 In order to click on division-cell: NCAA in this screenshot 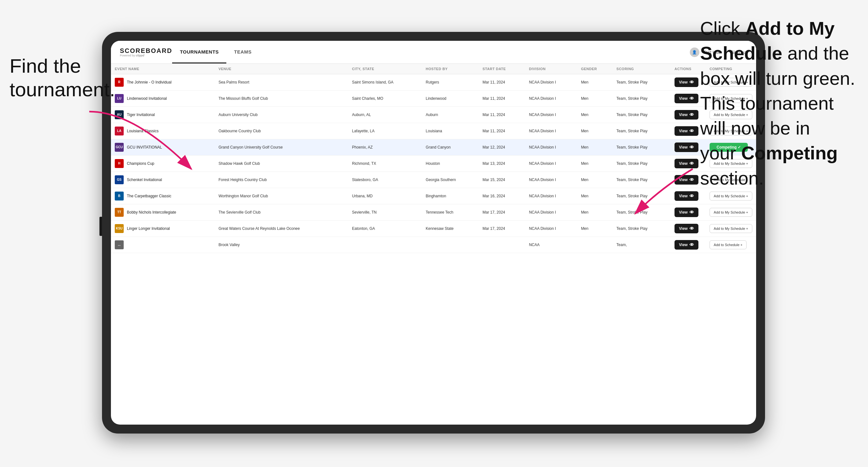, I will do `click(551, 245)`.